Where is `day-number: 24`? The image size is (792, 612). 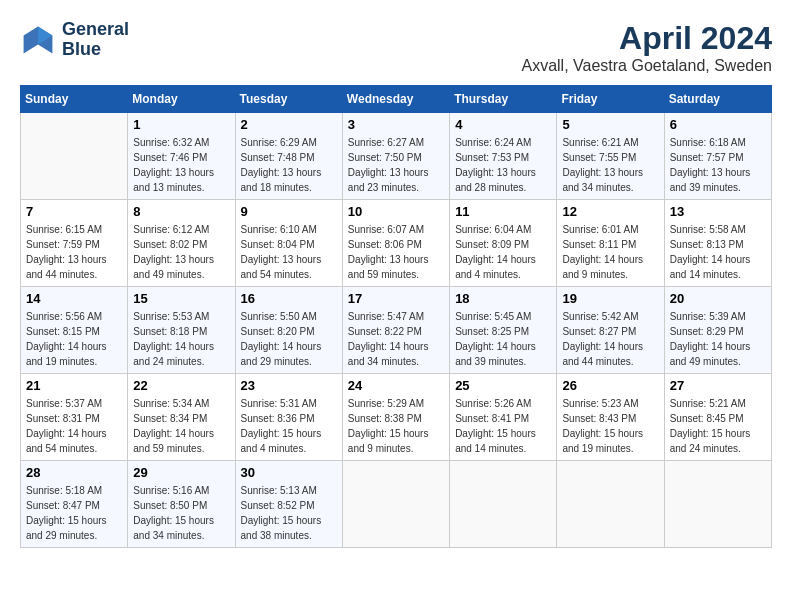
day-number: 24 is located at coordinates (396, 386).